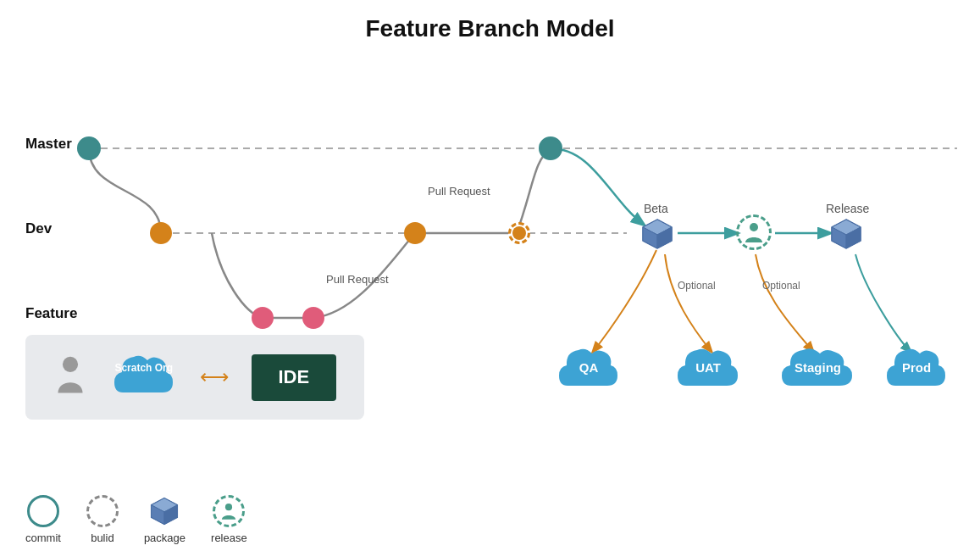  I want to click on optional-2-label: Optional, so click(781, 286).